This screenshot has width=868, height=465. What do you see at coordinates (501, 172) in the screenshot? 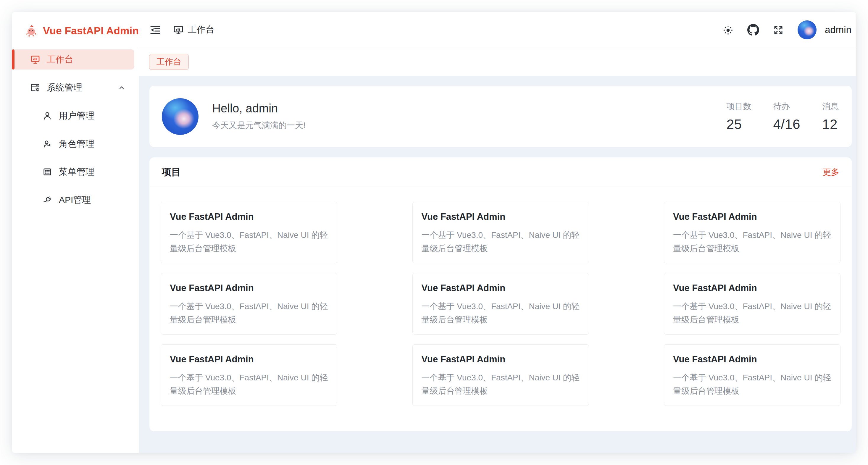
I see `projects-header: 项目 更多` at bounding box center [501, 172].